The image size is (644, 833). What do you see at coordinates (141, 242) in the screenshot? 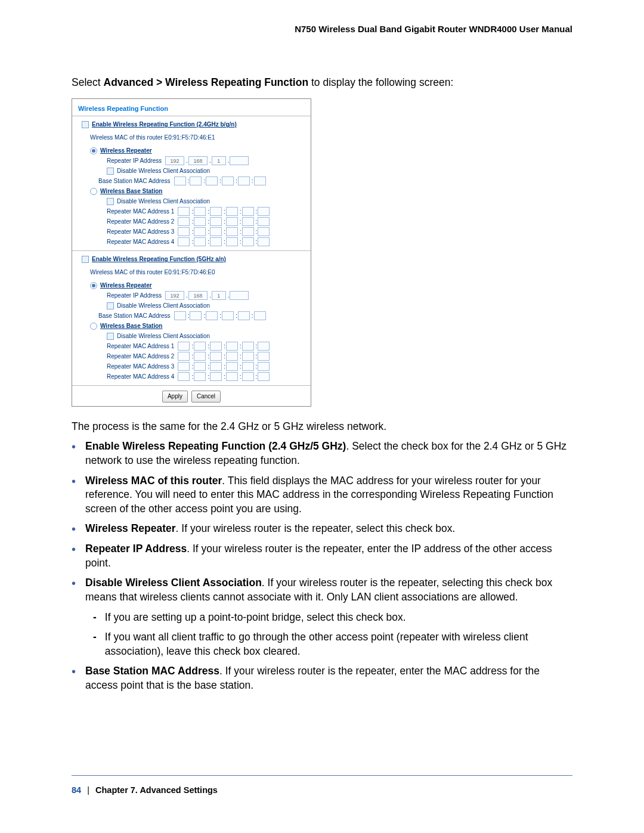
I see `fig-rep-mac4: Repeater MAC Address 4` at bounding box center [141, 242].